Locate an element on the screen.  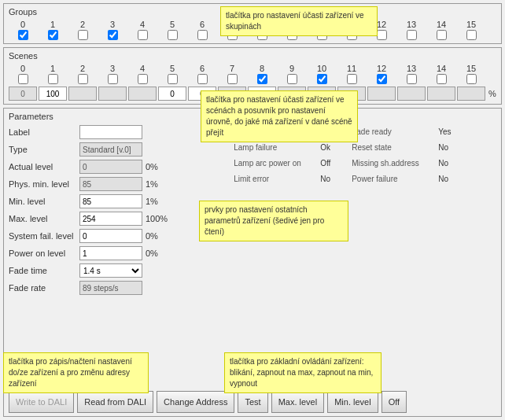
max-level-input is located at coordinates (111, 219).